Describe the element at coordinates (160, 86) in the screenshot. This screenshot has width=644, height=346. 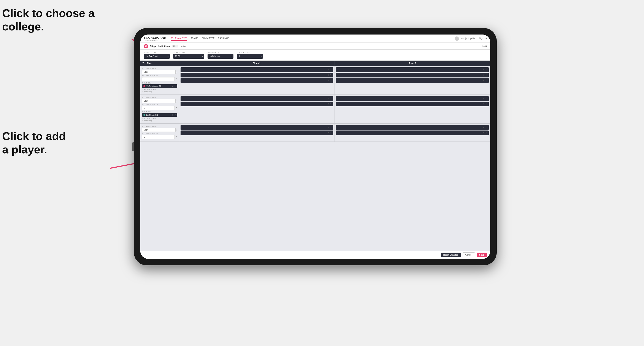
I see `course-row-1: (A) Peachtree GC ✕ ⌃` at that location.